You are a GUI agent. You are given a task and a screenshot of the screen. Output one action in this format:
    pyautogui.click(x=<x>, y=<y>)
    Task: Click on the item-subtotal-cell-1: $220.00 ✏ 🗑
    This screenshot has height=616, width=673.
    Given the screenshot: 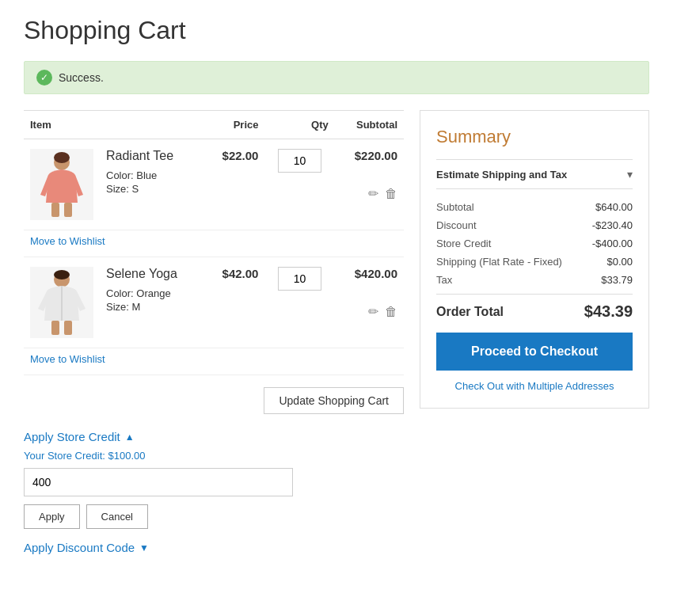 What is the action you would take?
    pyautogui.click(x=369, y=185)
    